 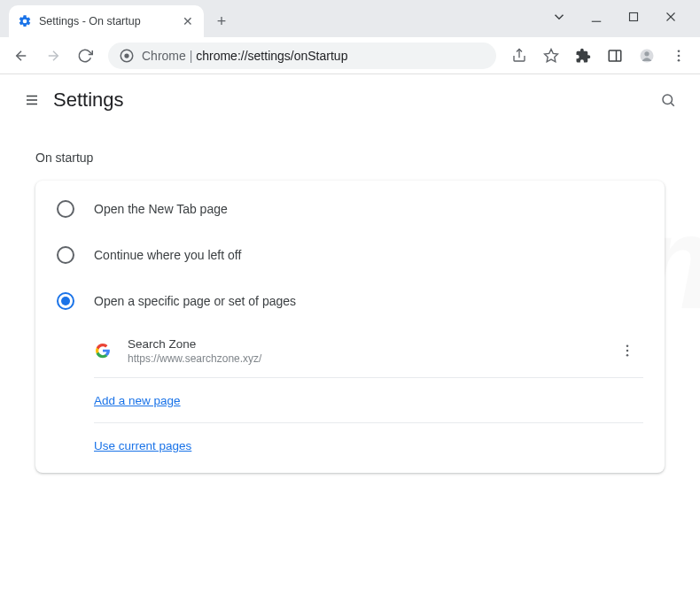 What do you see at coordinates (350, 209) in the screenshot?
I see `option-open-newtab: Open the New Tab page` at bounding box center [350, 209].